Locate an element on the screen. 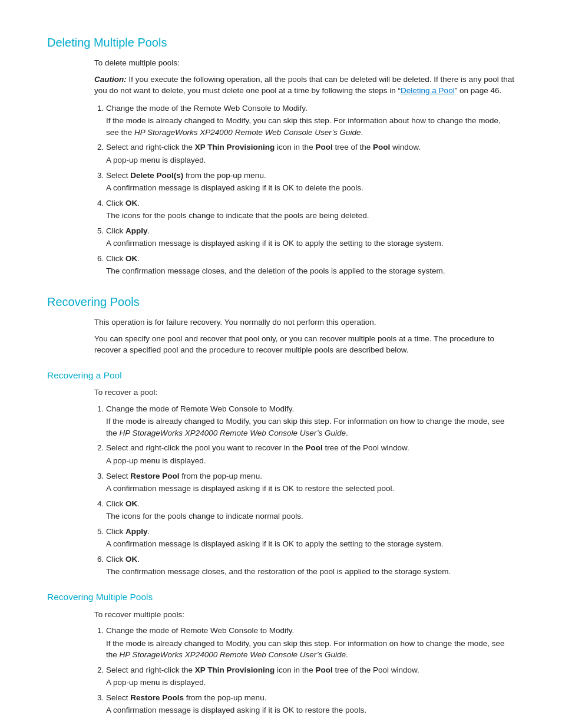  caution-paragraph: Caution: If you execute the following op… is located at coordinates (305, 85).